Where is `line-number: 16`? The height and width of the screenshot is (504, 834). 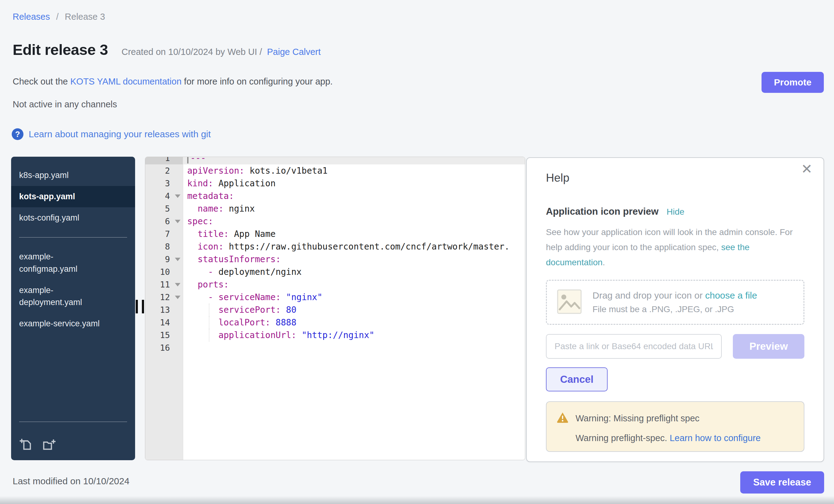 line-number: 16 is located at coordinates (165, 348).